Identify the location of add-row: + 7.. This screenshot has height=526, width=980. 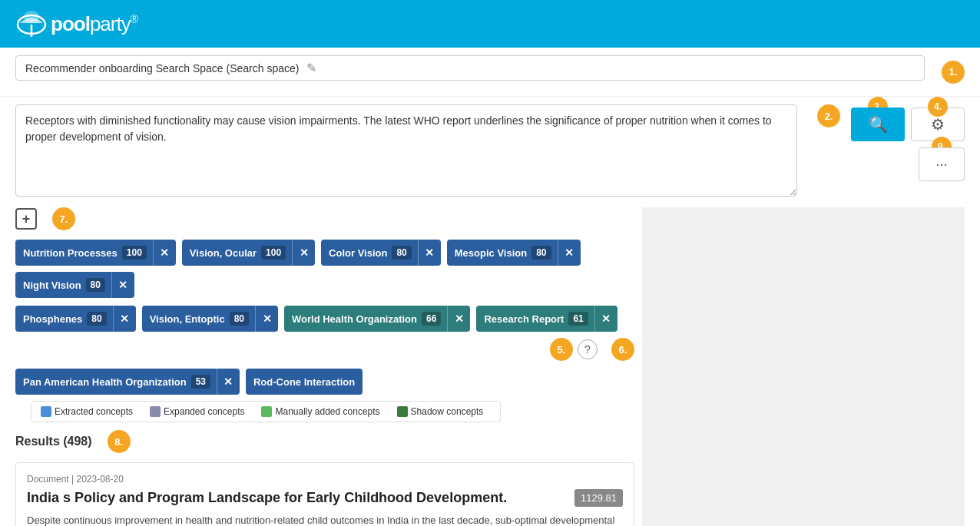
(325, 219).